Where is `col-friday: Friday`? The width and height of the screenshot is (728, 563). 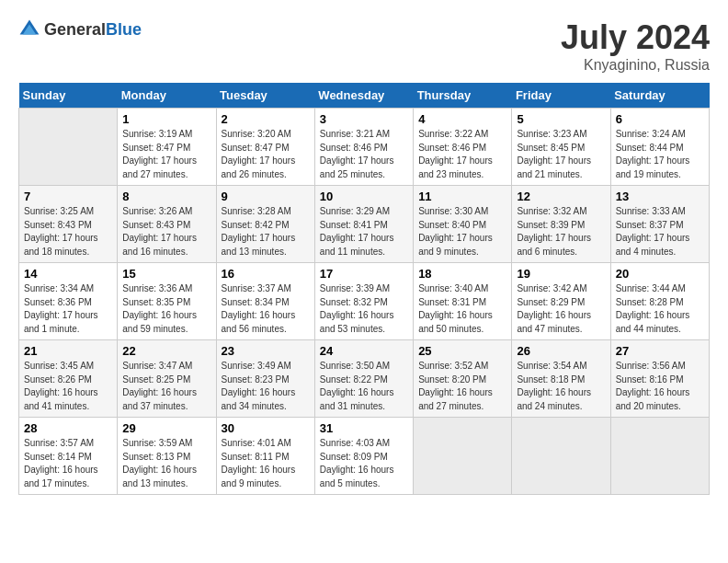
col-friday: Friday is located at coordinates (561, 96).